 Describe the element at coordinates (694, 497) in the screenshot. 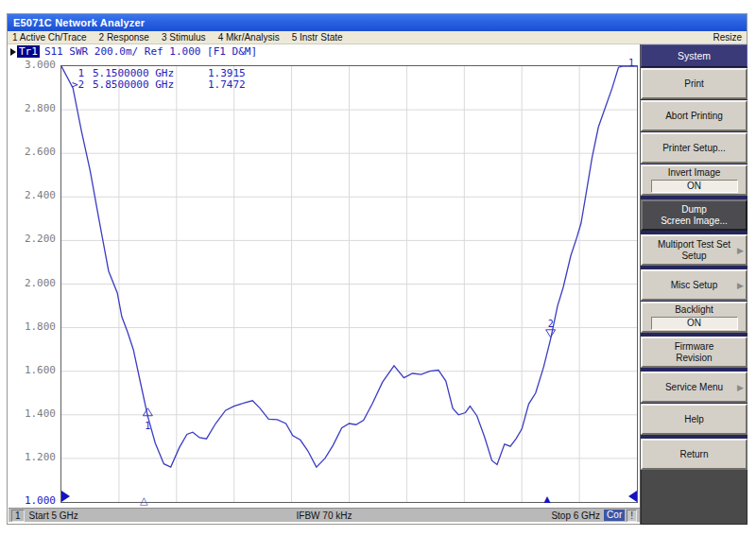

I see `sidebar-filler` at that location.